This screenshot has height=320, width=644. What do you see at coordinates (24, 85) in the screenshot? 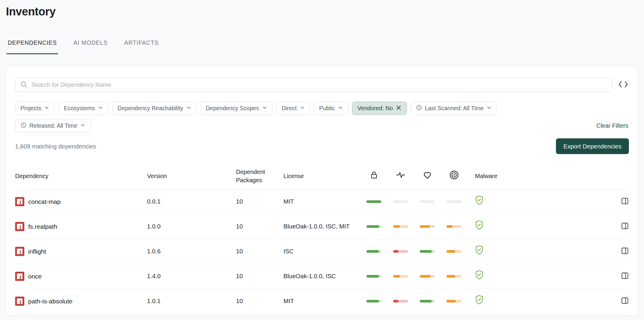
I see `search-icon` at bounding box center [24, 85].